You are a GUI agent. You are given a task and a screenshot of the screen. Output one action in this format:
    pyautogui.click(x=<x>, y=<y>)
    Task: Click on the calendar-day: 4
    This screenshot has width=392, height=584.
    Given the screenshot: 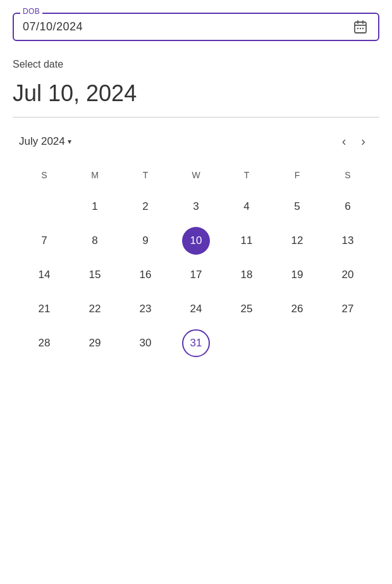 What is the action you would take?
    pyautogui.click(x=247, y=207)
    